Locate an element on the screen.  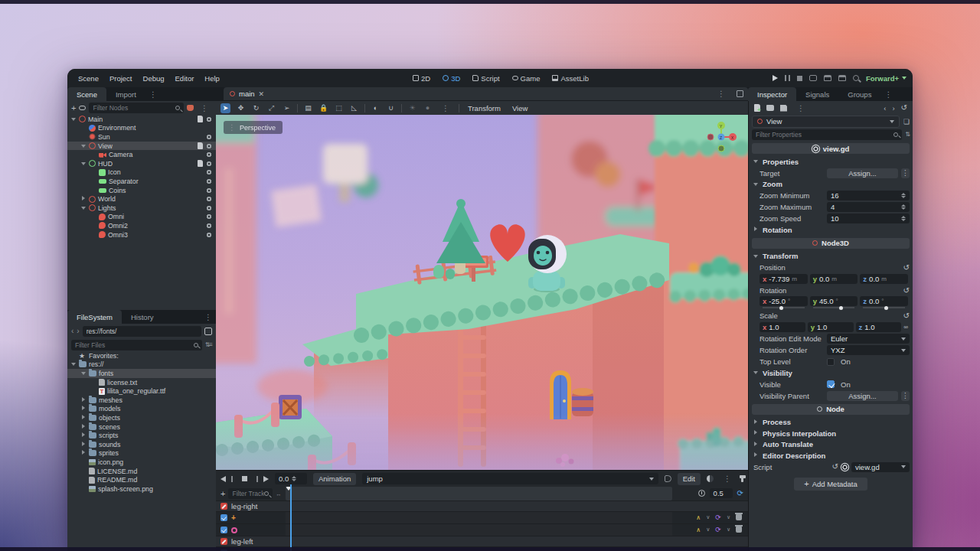
node-selector: View is located at coordinates (825, 122).